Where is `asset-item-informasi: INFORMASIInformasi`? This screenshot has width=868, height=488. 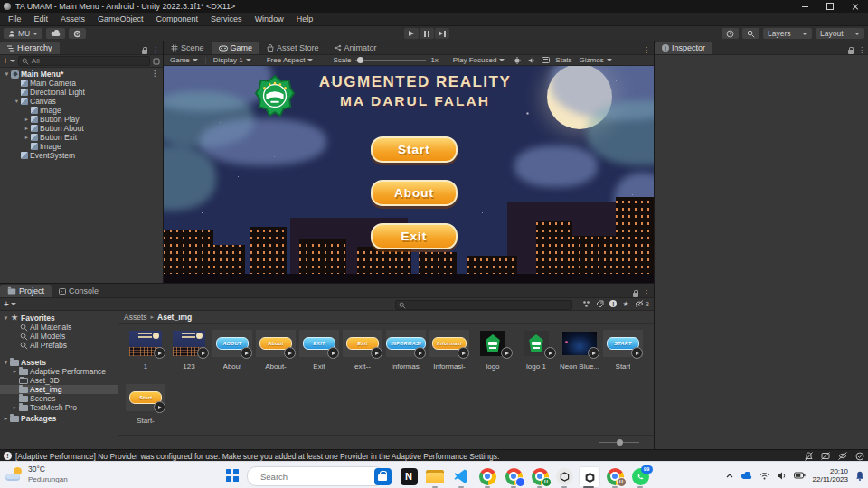 asset-item-informasi: INFORMASIInformasi is located at coordinates (406, 350).